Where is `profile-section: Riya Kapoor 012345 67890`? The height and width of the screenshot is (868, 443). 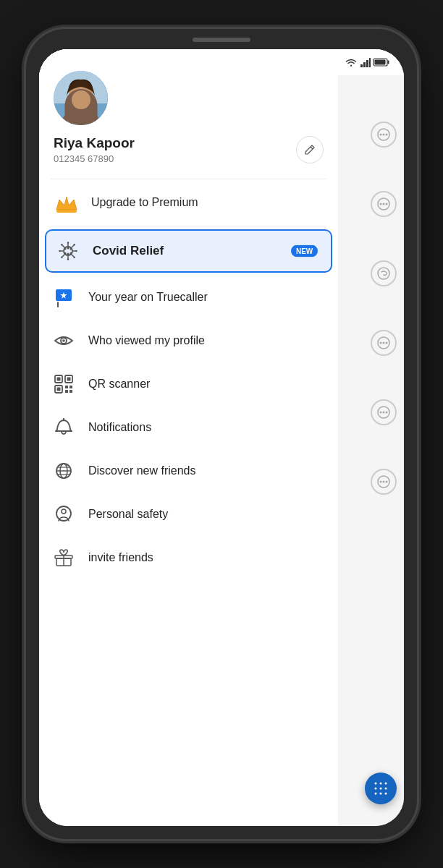
profile-section: Riya Kapoor 012345 67890 is located at coordinates (188, 114).